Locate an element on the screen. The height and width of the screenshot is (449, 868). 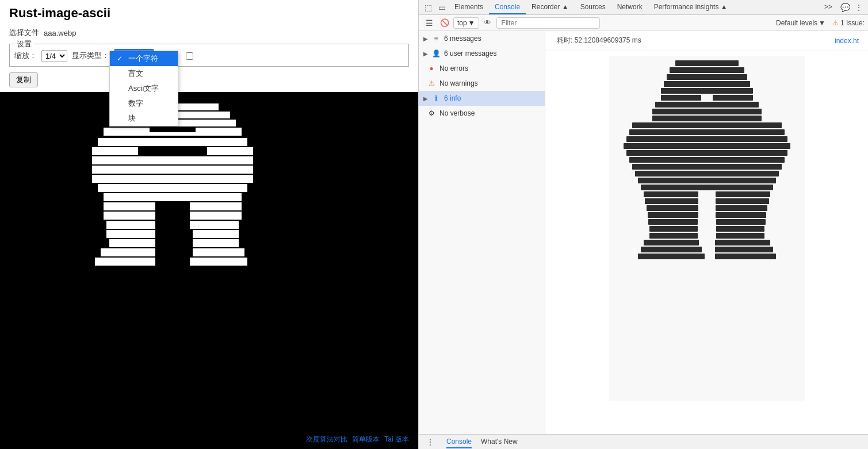
expand-arrow-4: ▶ is located at coordinates (426, 99).